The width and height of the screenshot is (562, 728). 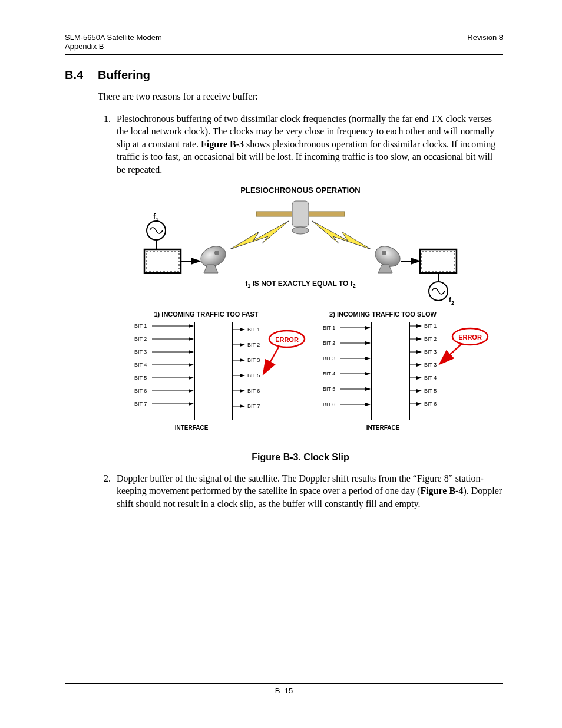 I want to click on right-out-bits: BIT 1 BIT 2 BIT 3 BIT 3 BIT 4 BIT 5 BIT …, so click(x=423, y=365).